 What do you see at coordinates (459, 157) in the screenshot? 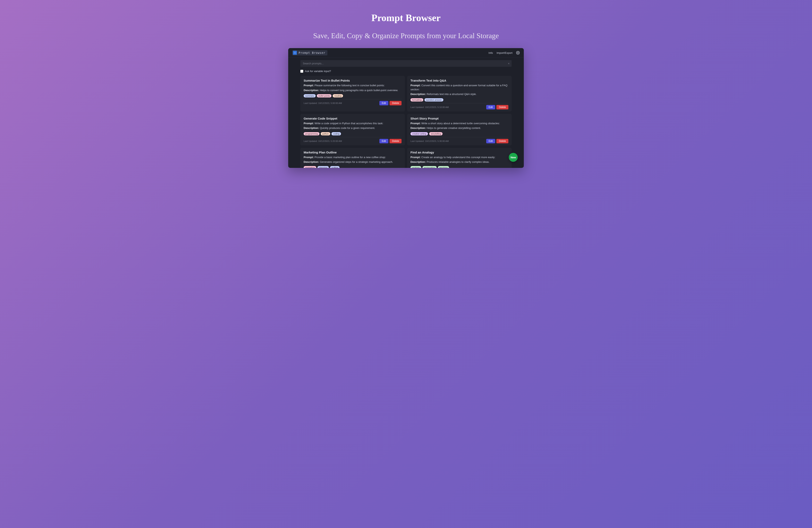
I see `card-prompt-line: Prompt: Create an analogy to help unders…` at bounding box center [459, 157].